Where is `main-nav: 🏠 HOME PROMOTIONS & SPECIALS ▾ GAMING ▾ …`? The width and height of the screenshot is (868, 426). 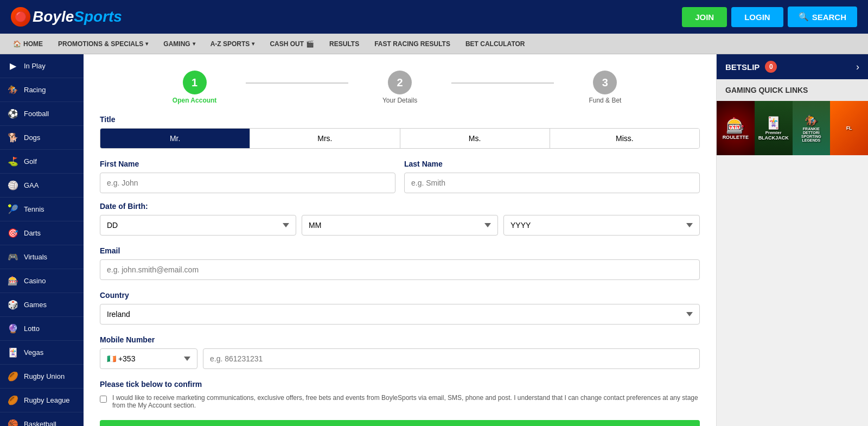 main-nav: 🏠 HOME PROMOTIONS & SPECIALS ▾ GAMING ▾ … is located at coordinates (434, 44).